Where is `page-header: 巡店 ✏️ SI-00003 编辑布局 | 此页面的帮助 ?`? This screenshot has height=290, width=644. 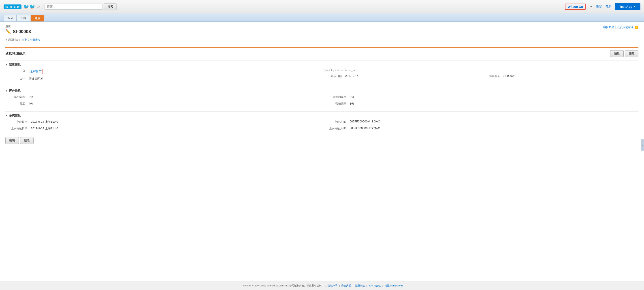 page-header: 巡店 ✏️ SI-00003 编辑布局 | 此页面的帮助 ? is located at coordinates (322, 29).